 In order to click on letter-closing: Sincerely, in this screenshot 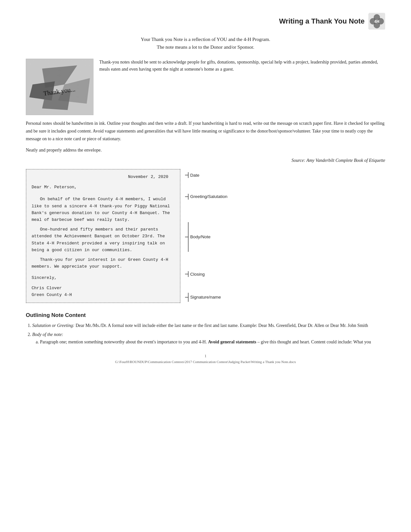, I will do `click(103, 278)`.